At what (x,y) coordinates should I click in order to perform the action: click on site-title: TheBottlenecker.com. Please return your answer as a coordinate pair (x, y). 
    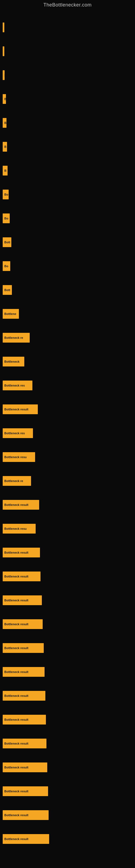
    Looking at the image, I should click on (68, 5).